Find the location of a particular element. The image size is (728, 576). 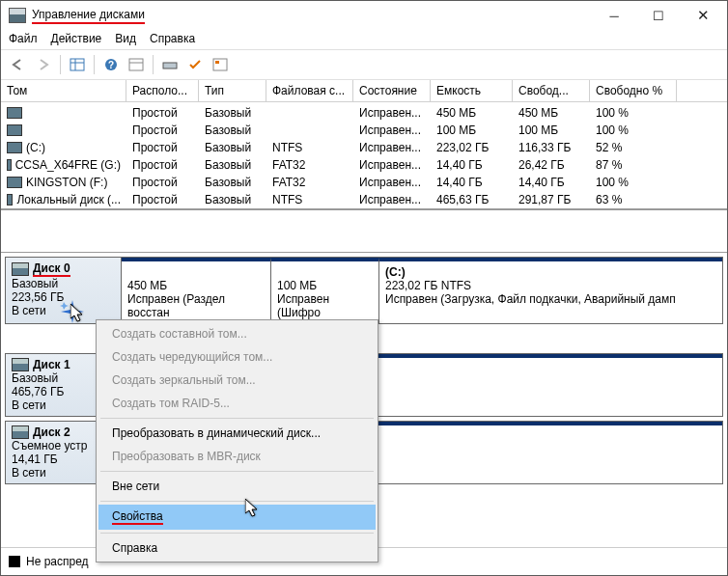

disk0-part1: 100 МБ Исправен (Шифро is located at coordinates (324, 290).